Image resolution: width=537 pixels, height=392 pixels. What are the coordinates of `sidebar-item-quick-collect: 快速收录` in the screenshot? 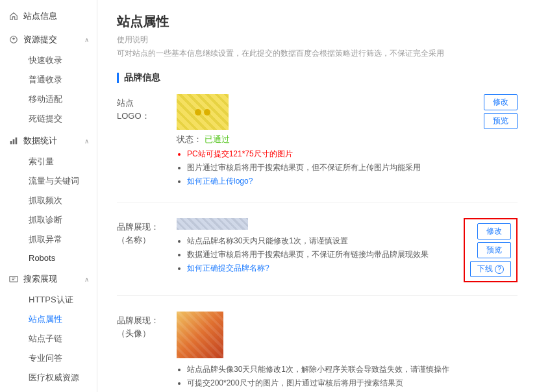 It's located at (60, 60).